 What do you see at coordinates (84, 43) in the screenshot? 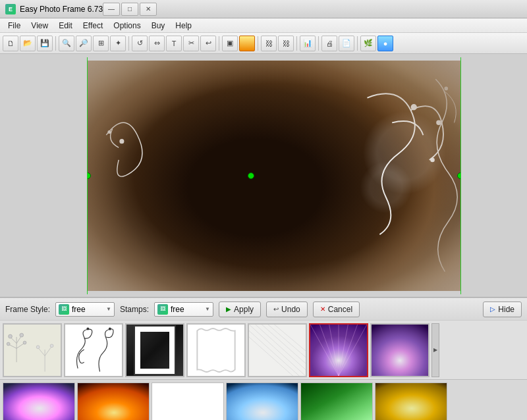
I see `zoom-out-button: 🔎` at bounding box center [84, 43].